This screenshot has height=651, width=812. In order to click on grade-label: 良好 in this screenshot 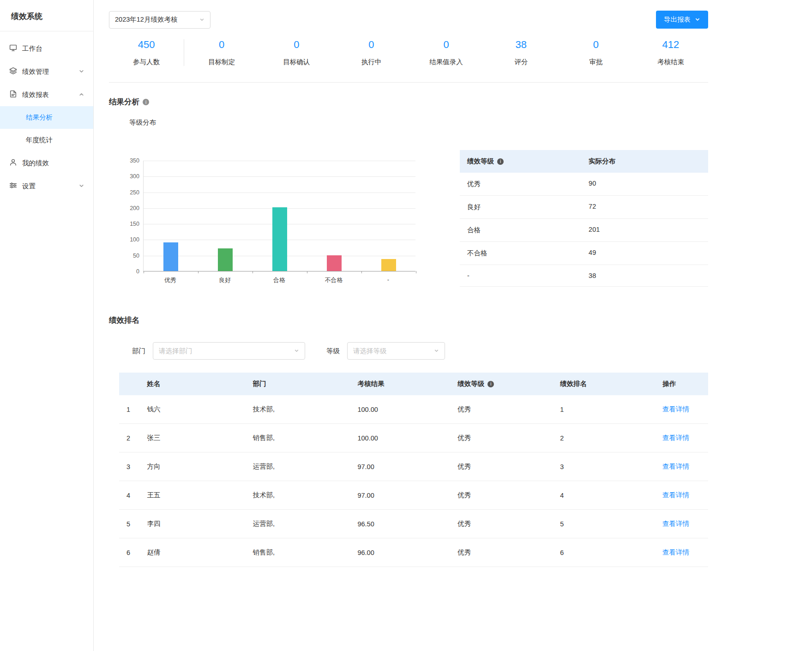, I will do `click(528, 207)`.